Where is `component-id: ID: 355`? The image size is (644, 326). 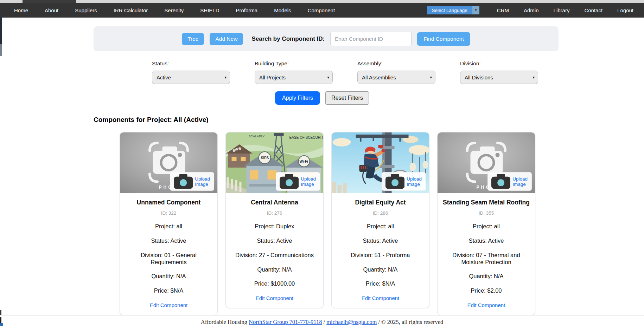
component-id: ID: 355 is located at coordinates (486, 213).